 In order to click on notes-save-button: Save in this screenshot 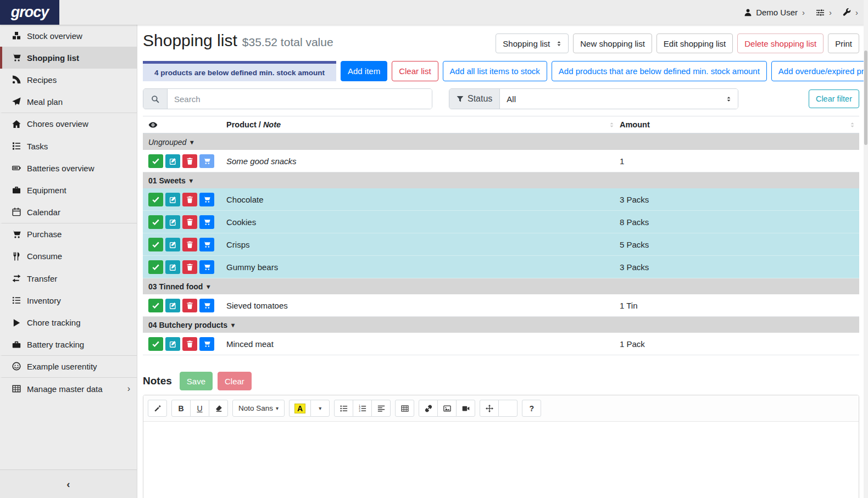, I will do `click(196, 381)`.